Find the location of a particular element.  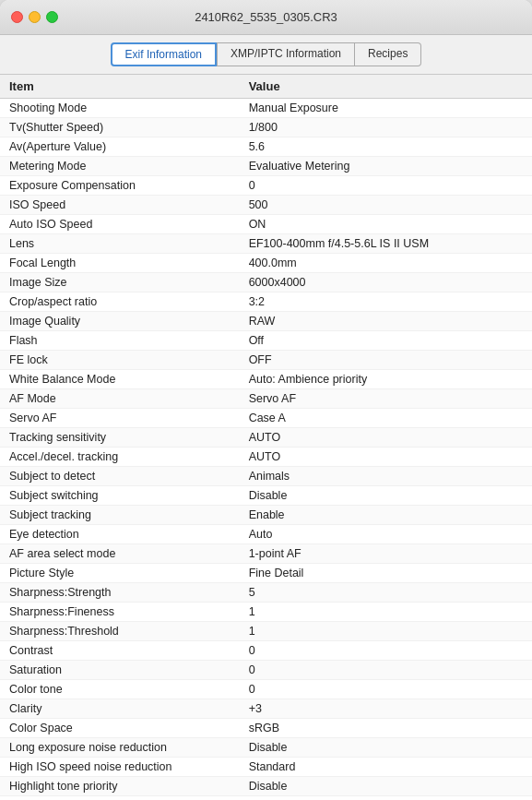

table-row: Exposure Compensation0 is located at coordinates (266, 186).